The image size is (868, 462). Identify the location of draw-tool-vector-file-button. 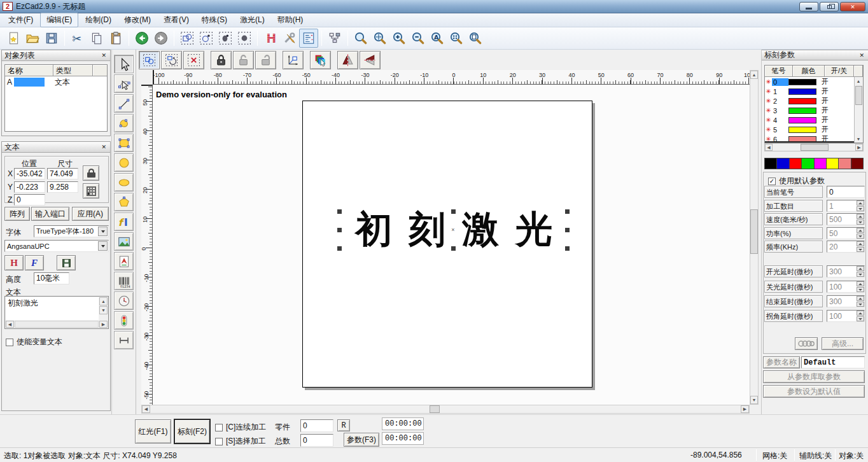
(123, 261).